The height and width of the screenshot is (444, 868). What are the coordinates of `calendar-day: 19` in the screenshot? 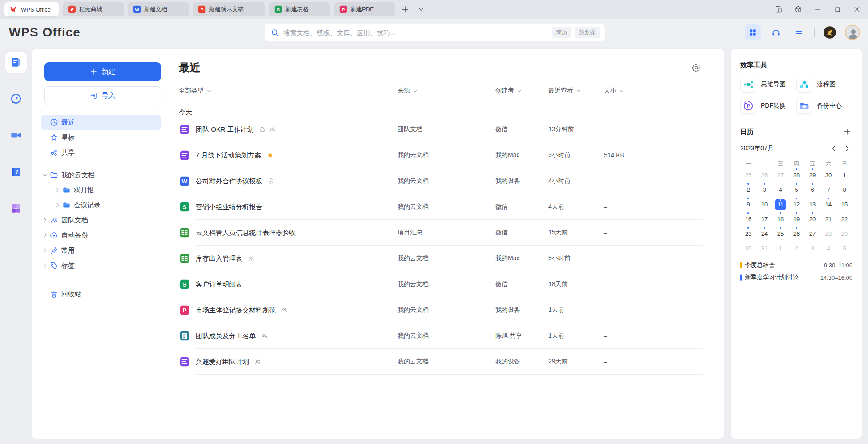 It's located at (796, 219).